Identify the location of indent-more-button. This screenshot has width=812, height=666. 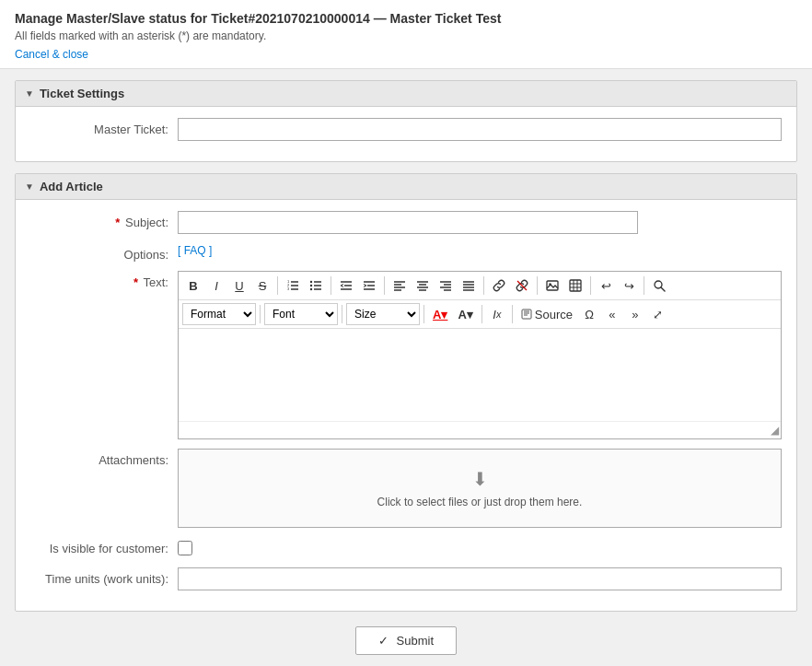
(369, 286).